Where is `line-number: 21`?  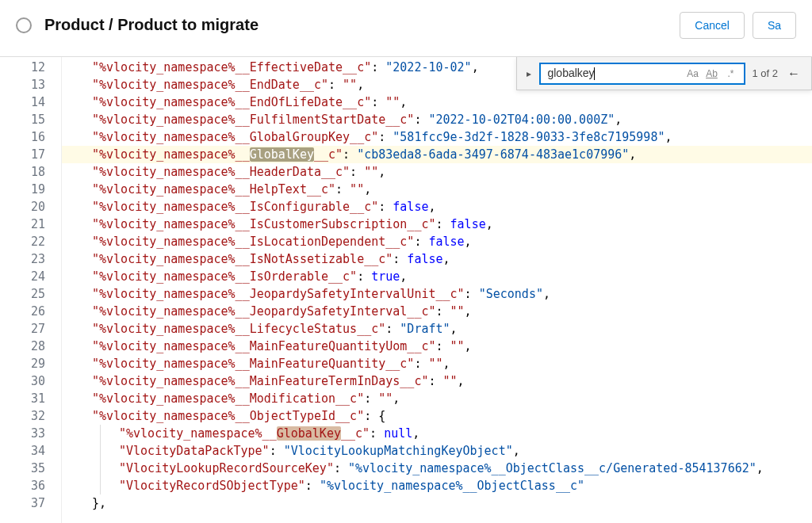 line-number: 21 is located at coordinates (22, 224).